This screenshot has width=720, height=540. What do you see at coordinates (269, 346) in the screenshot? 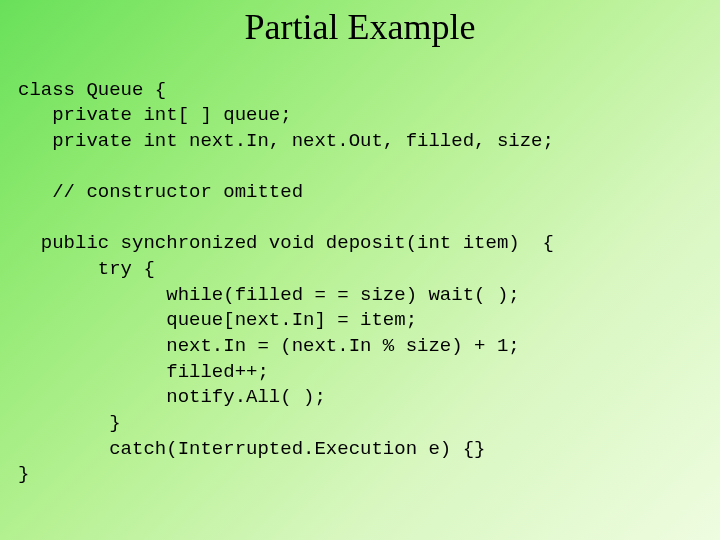
I see `code-line: next.In = (next.In % size) + 1;` at bounding box center [269, 346].